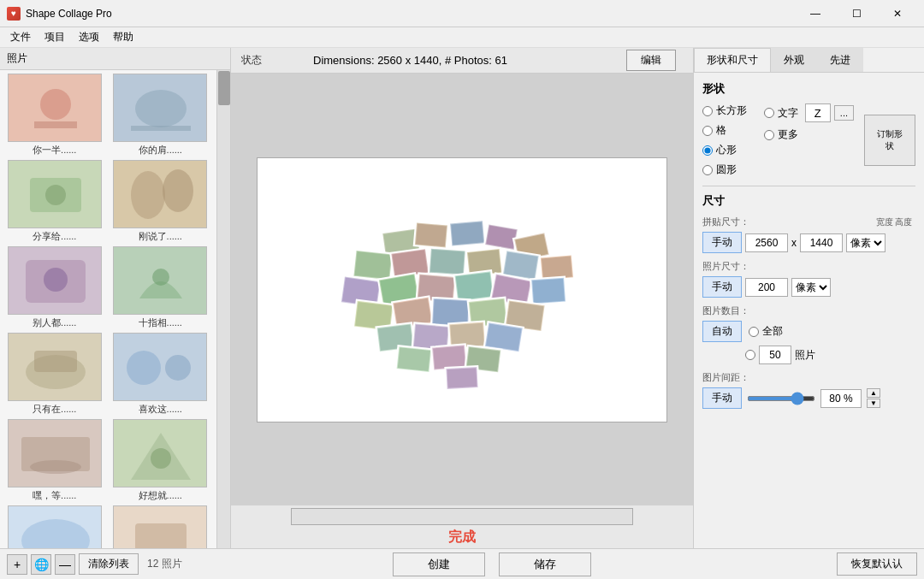 The height and width of the screenshot is (579, 924). What do you see at coordinates (65, 564) in the screenshot?
I see `remove-photo-button: —` at bounding box center [65, 564].